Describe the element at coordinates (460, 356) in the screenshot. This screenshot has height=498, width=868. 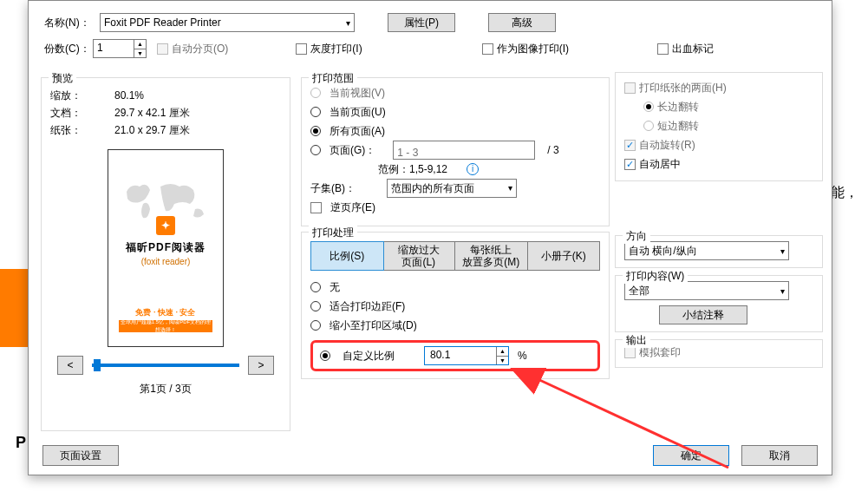
I see `custom-scale-value: 80.1` at that location.